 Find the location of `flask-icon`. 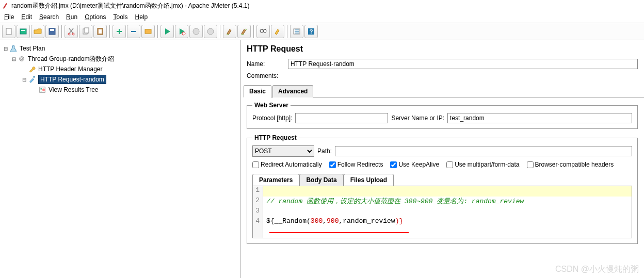

flask-icon is located at coordinates (13, 48).